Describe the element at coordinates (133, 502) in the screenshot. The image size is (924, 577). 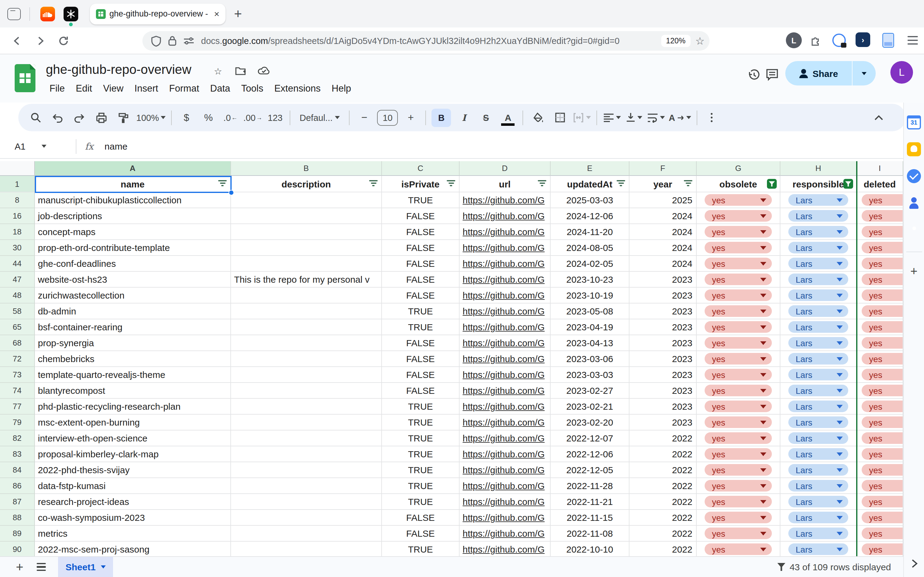
I see `cell-name: research-project-ideas` at that location.